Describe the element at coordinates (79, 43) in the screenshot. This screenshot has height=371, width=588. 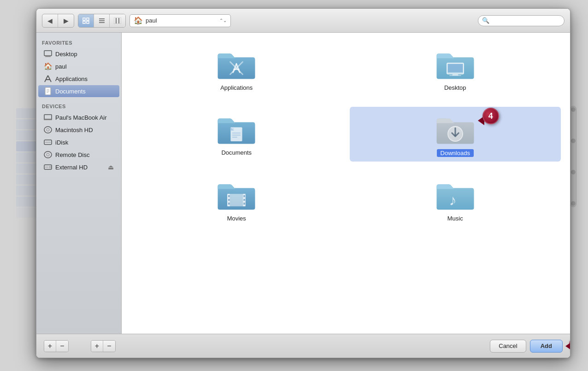
I see `favorites-header: FAVORITES` at that location.